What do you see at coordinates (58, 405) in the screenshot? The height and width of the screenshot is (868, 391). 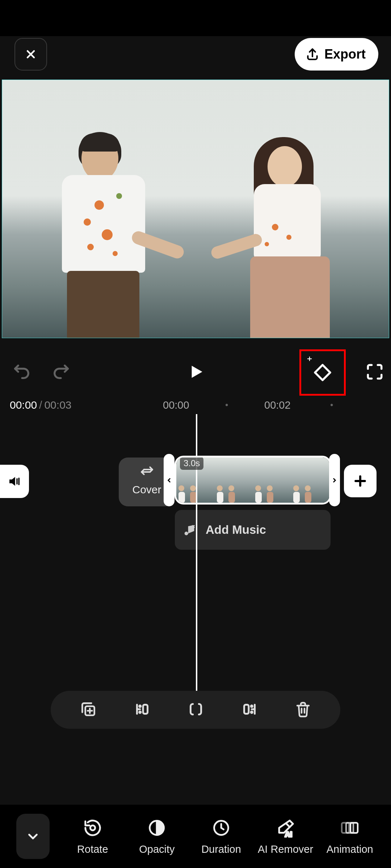 I see `total-time: 00:03` at bounding box center [58, 405].